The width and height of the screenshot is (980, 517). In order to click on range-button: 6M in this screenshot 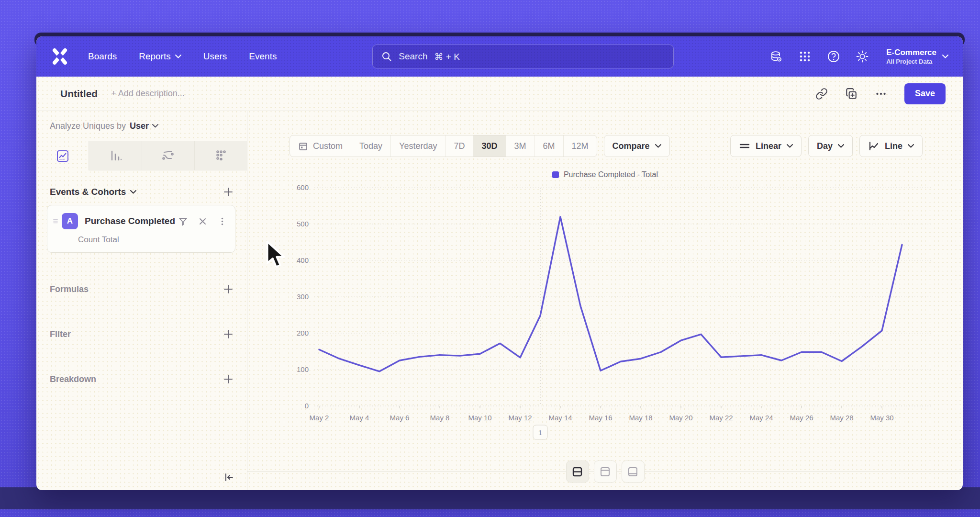, I will do `click(549, 146)`.